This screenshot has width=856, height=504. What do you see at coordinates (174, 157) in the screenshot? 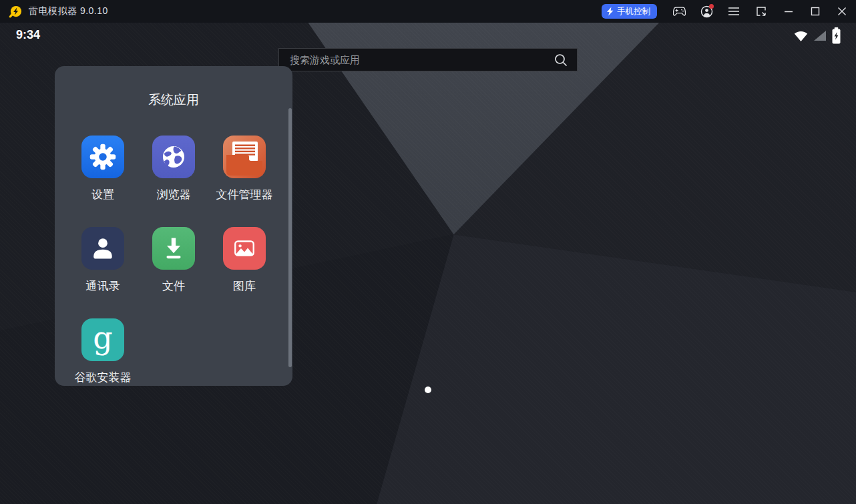
I see `browser-globe-icon` at bounding box center [174, 157].